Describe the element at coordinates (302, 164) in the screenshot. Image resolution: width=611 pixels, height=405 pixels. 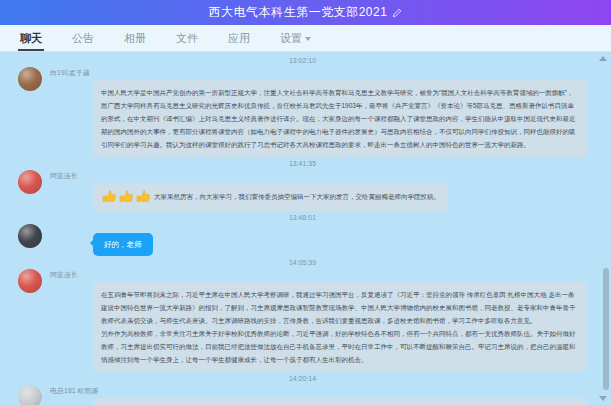
I see `message-timestamp: 13:41:35` at that location.